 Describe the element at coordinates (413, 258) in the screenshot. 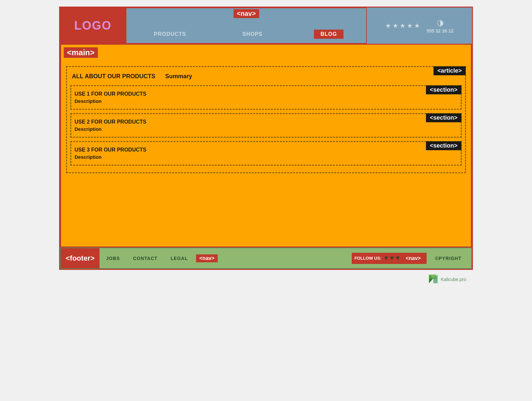

I see `follow-nav-tag: <nav>` at that location.